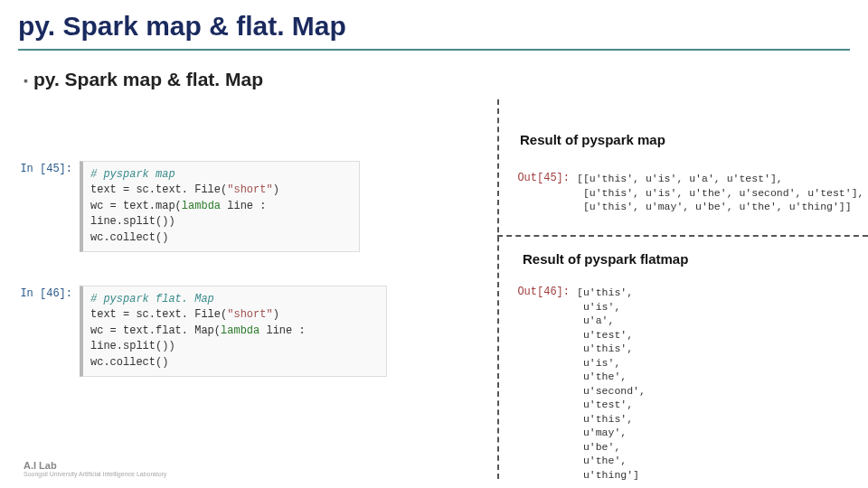 Image resolution: width=868 pixels, height=488 pixels. I want to click on code-line: # pyspark flat. Map, so click(152, 299).